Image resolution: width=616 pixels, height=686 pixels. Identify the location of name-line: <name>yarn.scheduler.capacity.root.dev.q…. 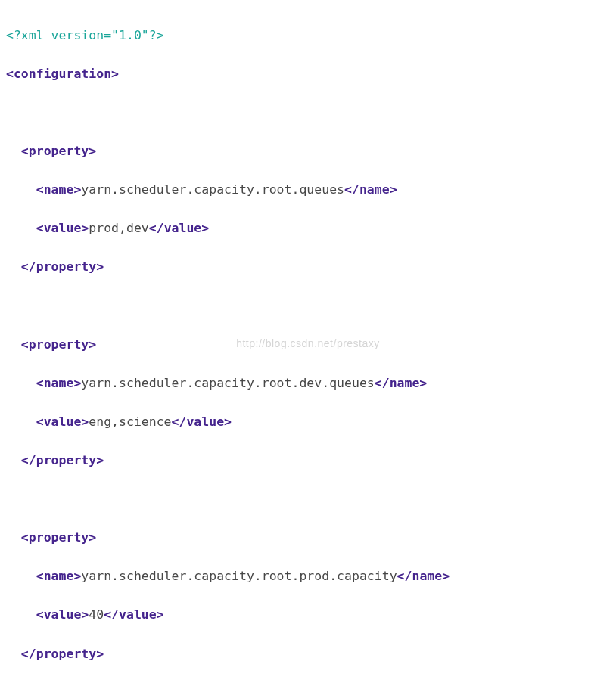
(308, 383).